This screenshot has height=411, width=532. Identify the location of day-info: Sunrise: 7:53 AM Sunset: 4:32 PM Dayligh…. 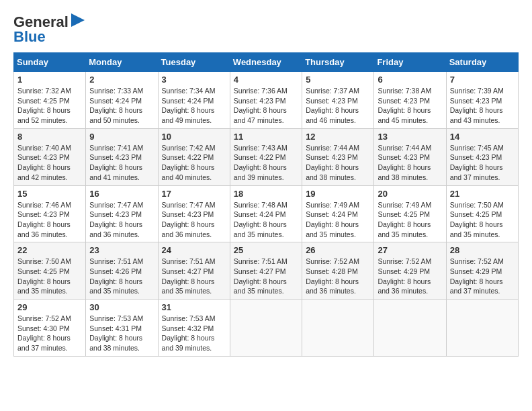
(194, 333).